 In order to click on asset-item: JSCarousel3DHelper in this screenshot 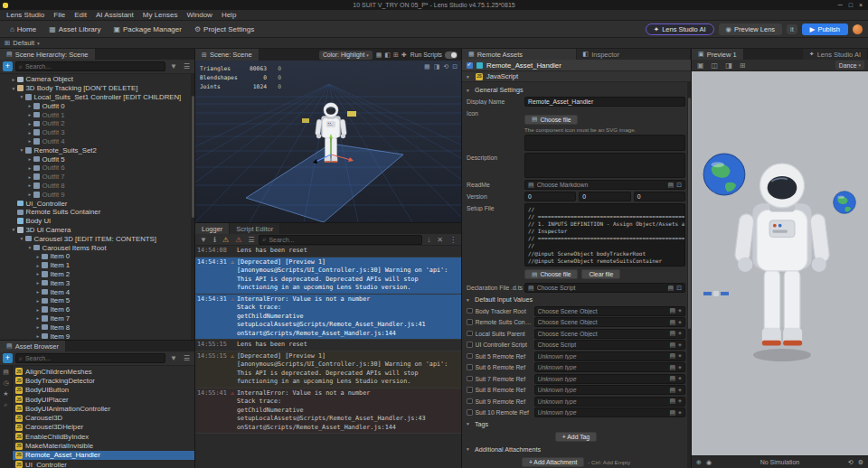, I will do `click(103, 427)`.